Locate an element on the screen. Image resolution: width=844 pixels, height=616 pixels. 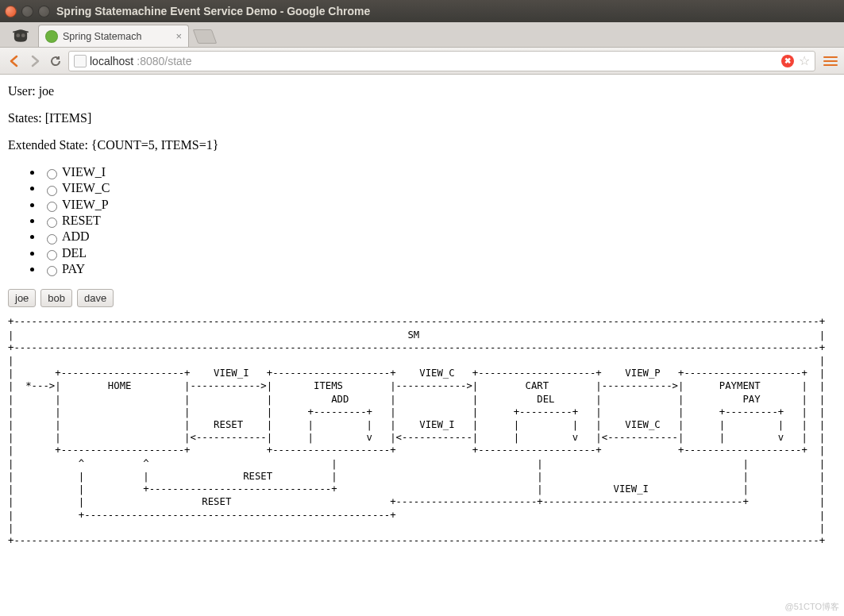
radio-label: RESET is located at coordinates (81, 221).